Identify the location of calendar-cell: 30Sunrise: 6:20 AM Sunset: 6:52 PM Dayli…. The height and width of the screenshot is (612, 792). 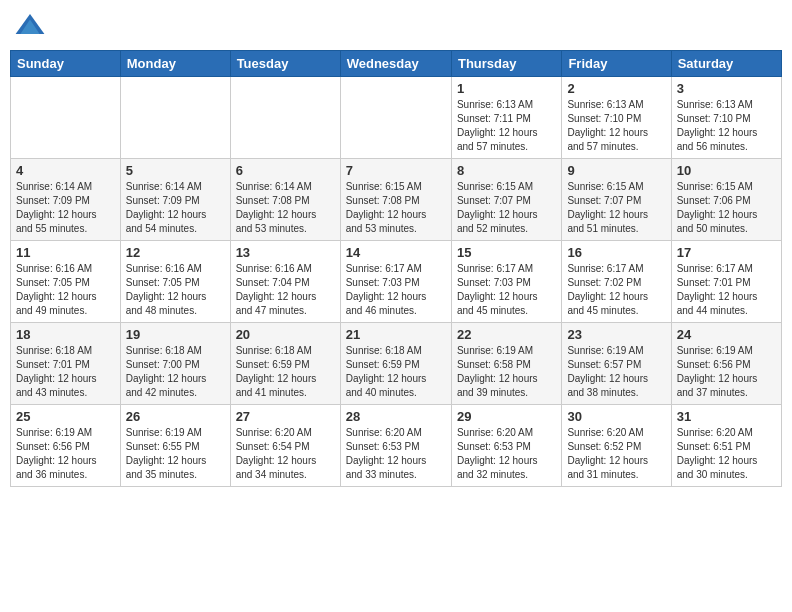
(616, 446).